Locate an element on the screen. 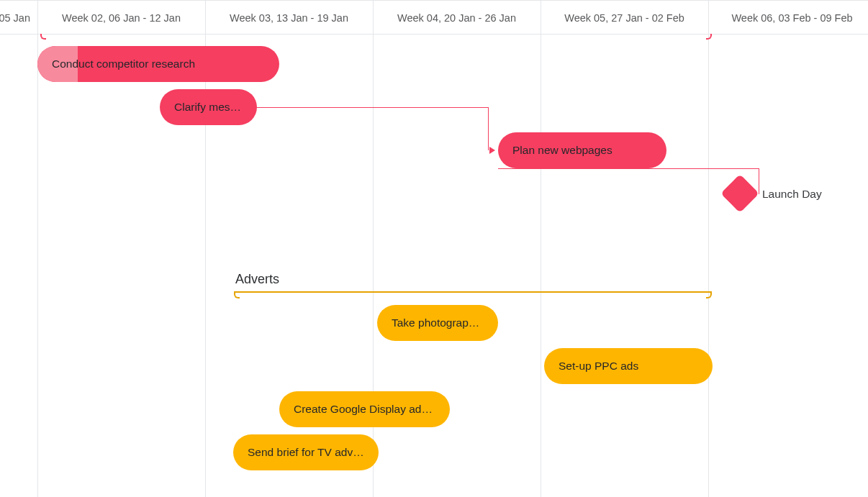 The height and width of the screenshot is (497, 868). milestone-label: Launch Day is located at coordinates (792, 194).